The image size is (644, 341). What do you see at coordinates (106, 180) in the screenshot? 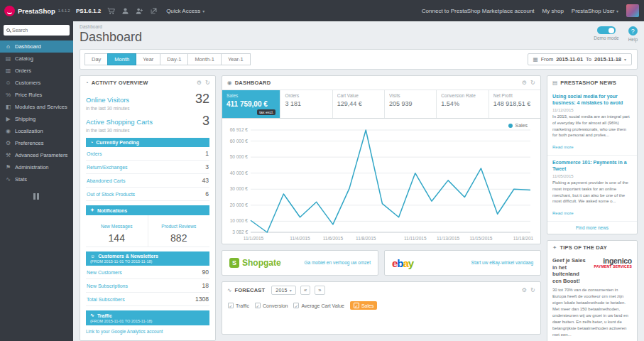
I see `abandoned-carts-link: Abandoned Carts` at bounding box center [106, 180].